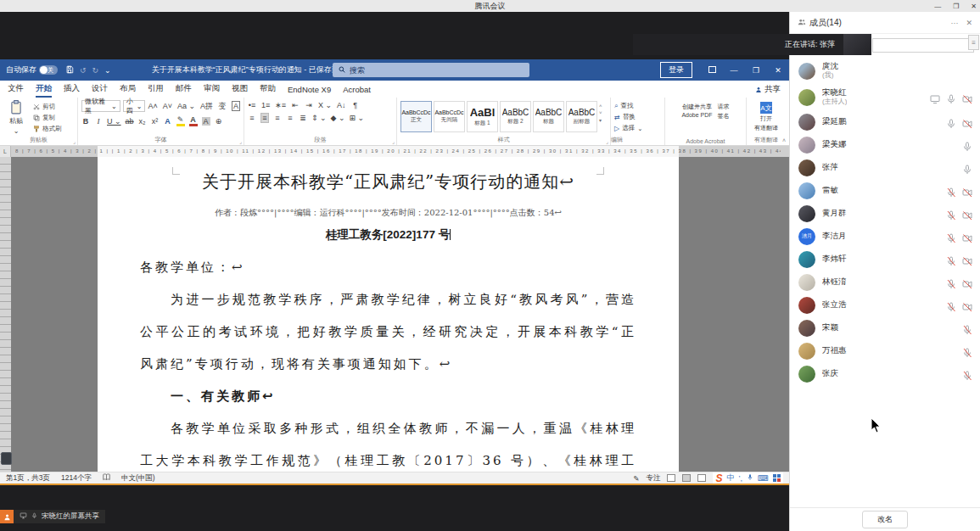 The width and height of the screenshot is (980, 531). I want to click on menu-tab: 布局, so click(127, 89).